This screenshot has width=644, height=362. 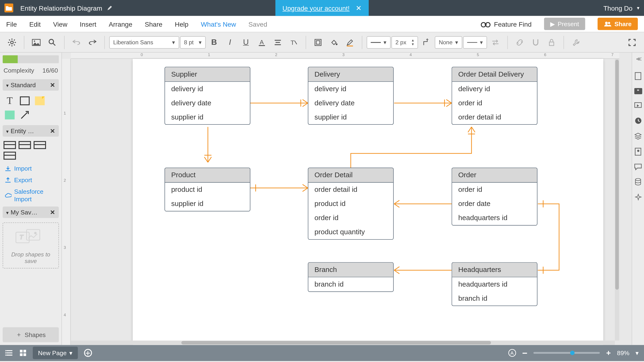 I want to click on entity-branch: Branch branch id, so click(x=351, y=277).